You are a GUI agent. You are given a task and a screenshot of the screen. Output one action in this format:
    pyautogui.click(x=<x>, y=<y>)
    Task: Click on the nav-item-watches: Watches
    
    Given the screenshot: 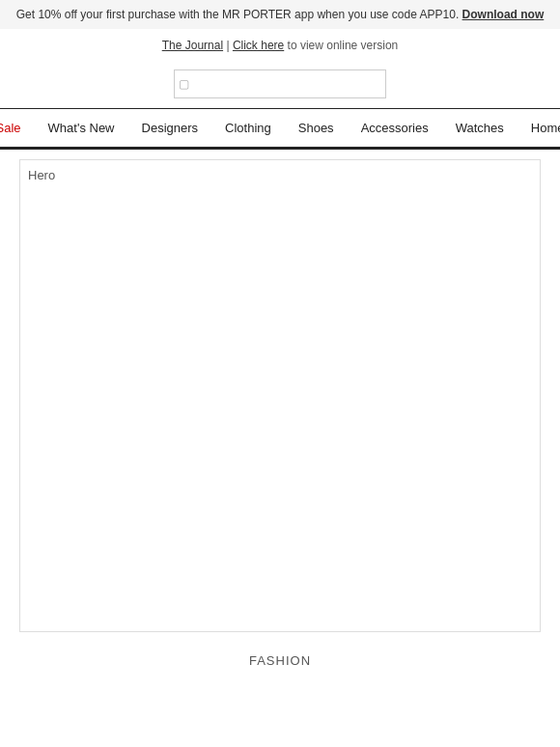 What is the action you would take?
    pyautogui.click(x=480, y=127)
    